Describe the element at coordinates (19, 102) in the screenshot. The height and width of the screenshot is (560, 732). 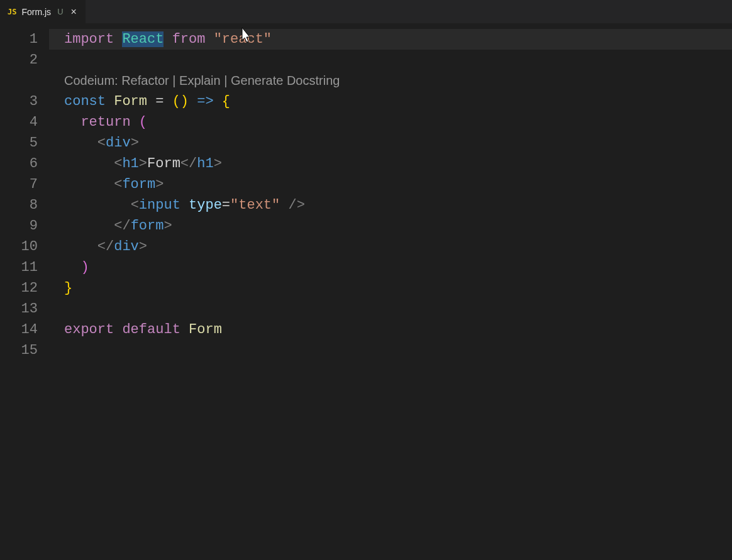
I see `line-number: 3` at that location.